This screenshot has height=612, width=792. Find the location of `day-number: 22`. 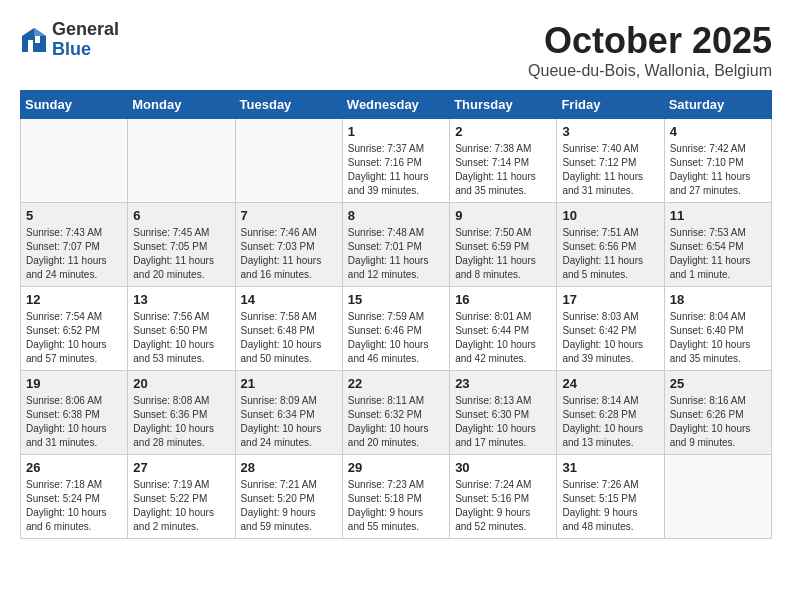

day-number: 22 is located at coordinates (396, 384).